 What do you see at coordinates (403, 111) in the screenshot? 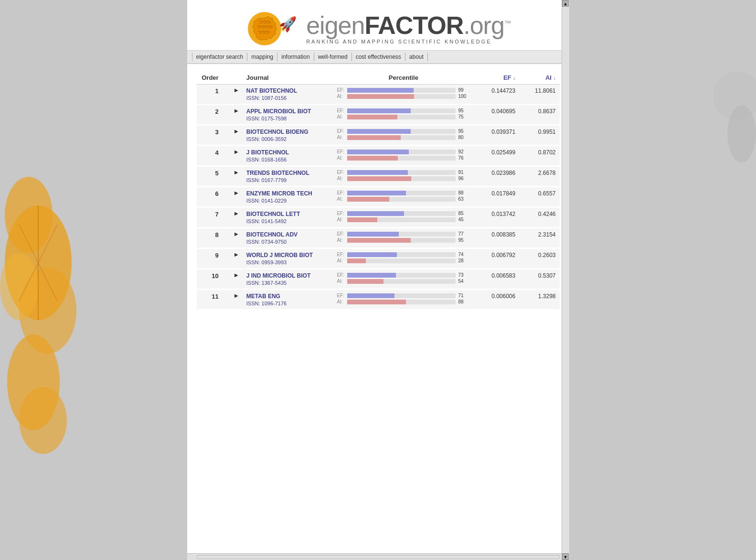
I see `ef-bar-row: EF: 95` at bounding box center [403, 111].